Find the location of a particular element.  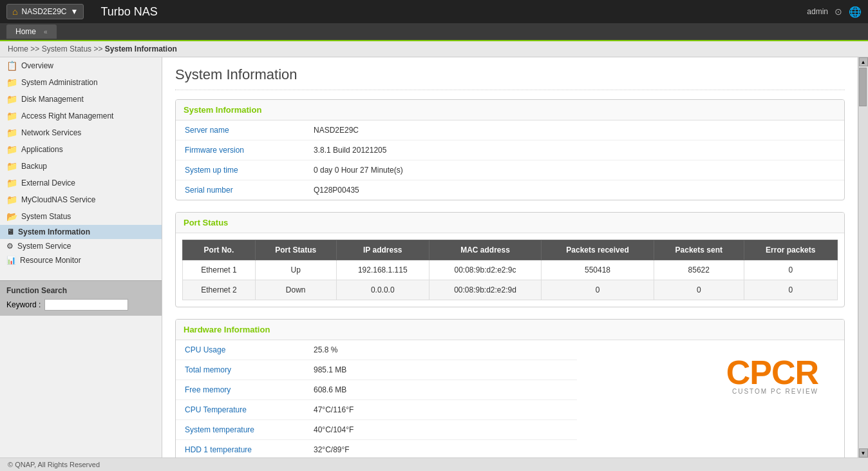

mycloudnas-label: MyCloudNAS Service is located at coordinates (58, 200).